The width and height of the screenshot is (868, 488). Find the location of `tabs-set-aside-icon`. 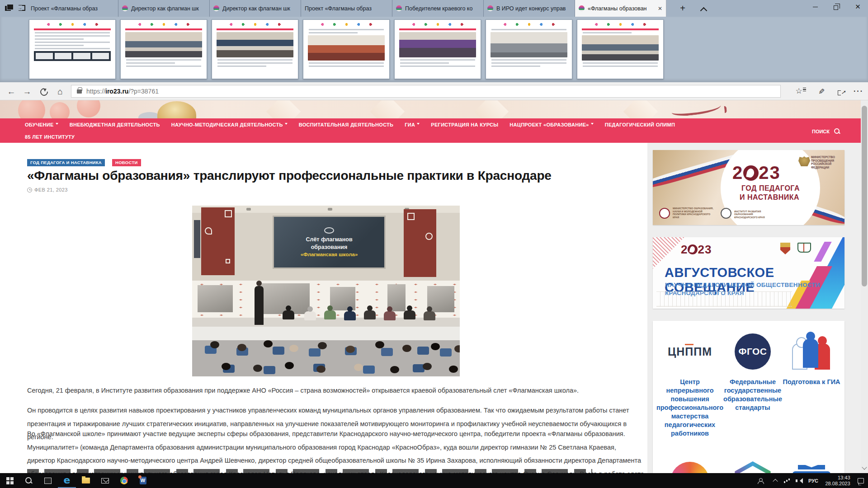

tabs-set-aside-icon is located at coordinates (23, 9).